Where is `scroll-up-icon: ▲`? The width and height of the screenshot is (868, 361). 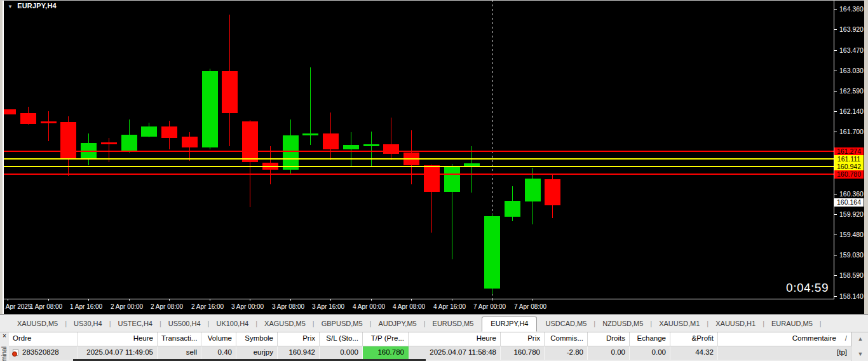
scroll-up-icon: ▲ is located at coordinates (860, 339).